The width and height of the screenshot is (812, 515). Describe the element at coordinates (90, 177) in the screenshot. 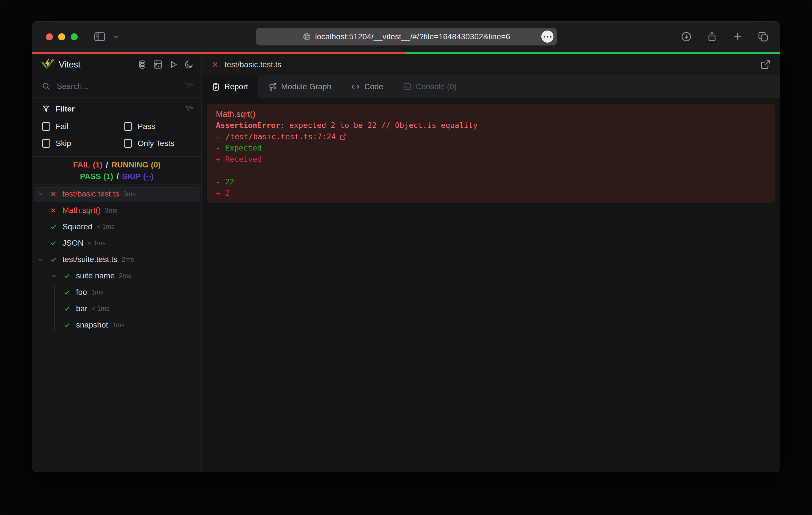

I see `pass-label: PASS` at that location.